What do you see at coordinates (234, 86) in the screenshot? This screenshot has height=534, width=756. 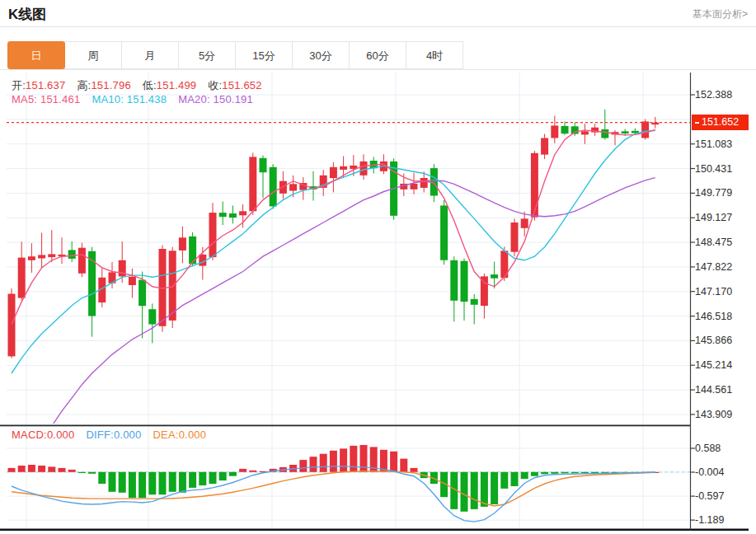 I see `legend-item: 收:151.652` at bounding box center [234, 86].